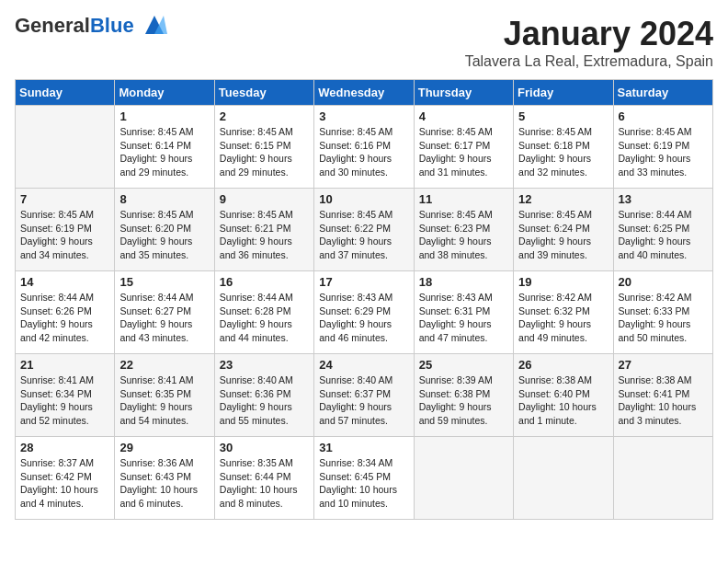 Image resolution: width=728 pixels, height=563 pixels. I want to click on header-monday: Monday, so click(165, 93).